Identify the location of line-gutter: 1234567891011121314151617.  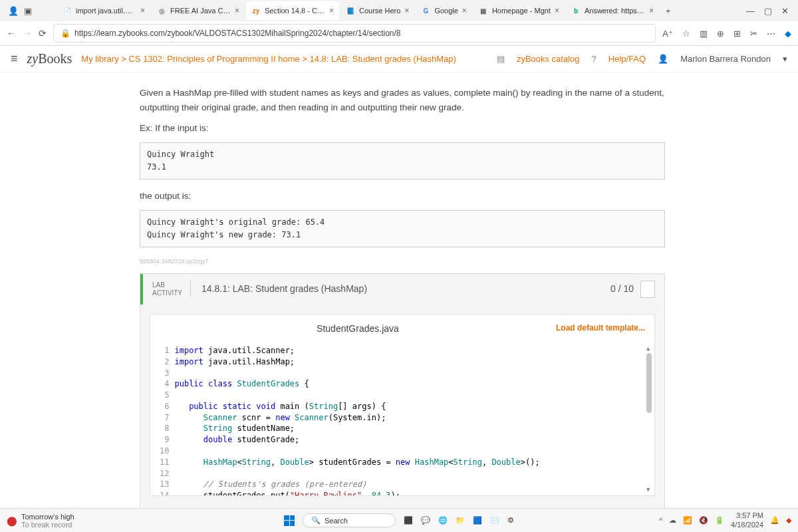
(162, 419).